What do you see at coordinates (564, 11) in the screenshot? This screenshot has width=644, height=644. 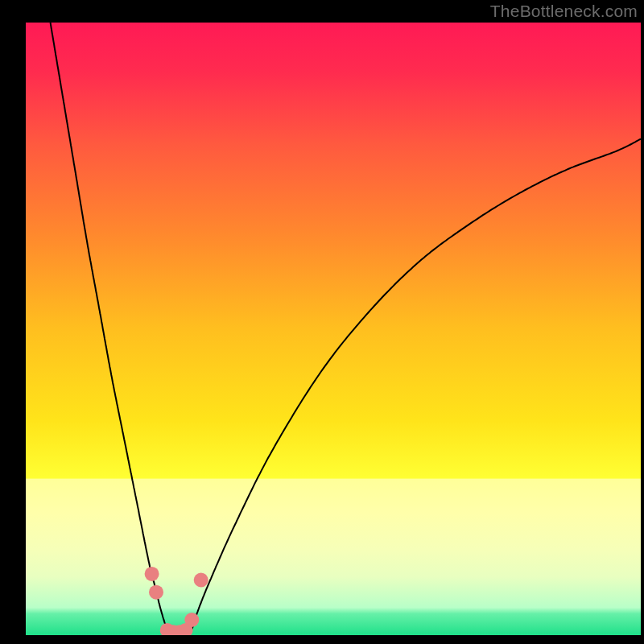 I see `watermark-text: TheBottleneck.com` at bounding box center [564, 11].